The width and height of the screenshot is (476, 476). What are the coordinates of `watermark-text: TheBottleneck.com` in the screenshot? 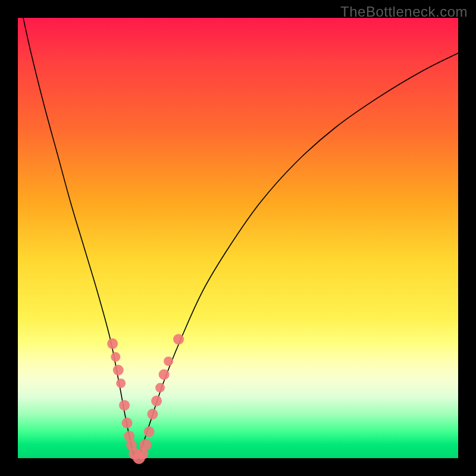 It's located at (404, 12).